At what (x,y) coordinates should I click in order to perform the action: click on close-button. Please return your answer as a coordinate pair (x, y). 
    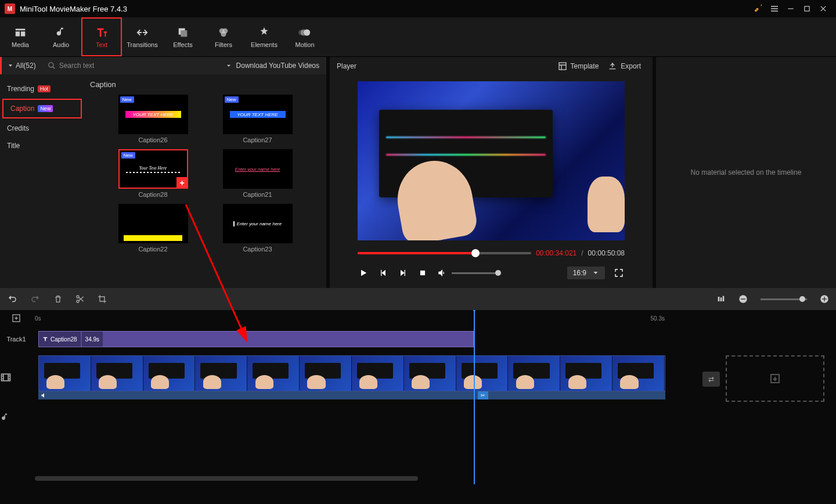
    Looking at the image, I should click on (823, 9).